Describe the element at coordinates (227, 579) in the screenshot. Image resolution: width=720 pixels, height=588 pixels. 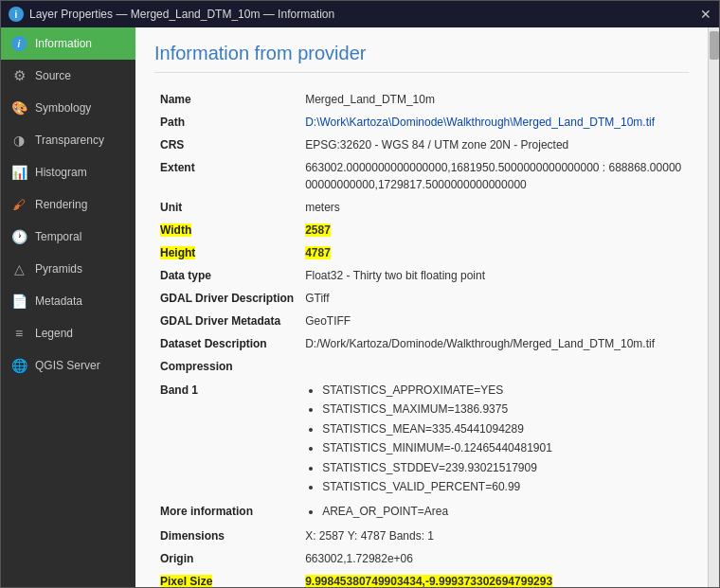
I see `field-label: Pixel Size` at that location.